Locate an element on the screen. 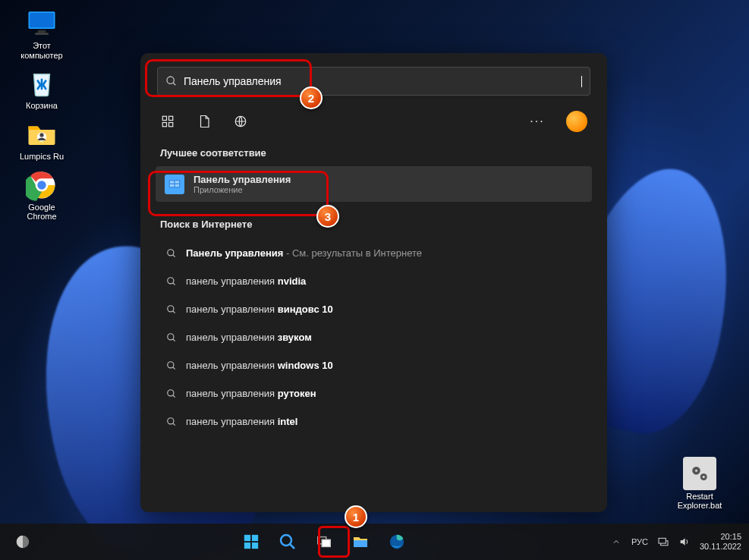 This screenshot has width=749, height=560. annotation-badge-2: 2 is located at coordinates (311, 98).